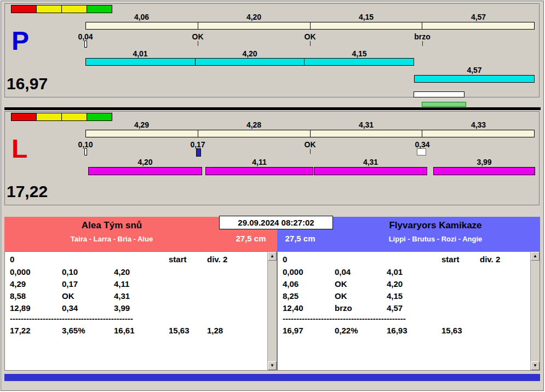 The image size is (545, 392). I want to click on cumulative-cell: 12,89, so click(36, 308).